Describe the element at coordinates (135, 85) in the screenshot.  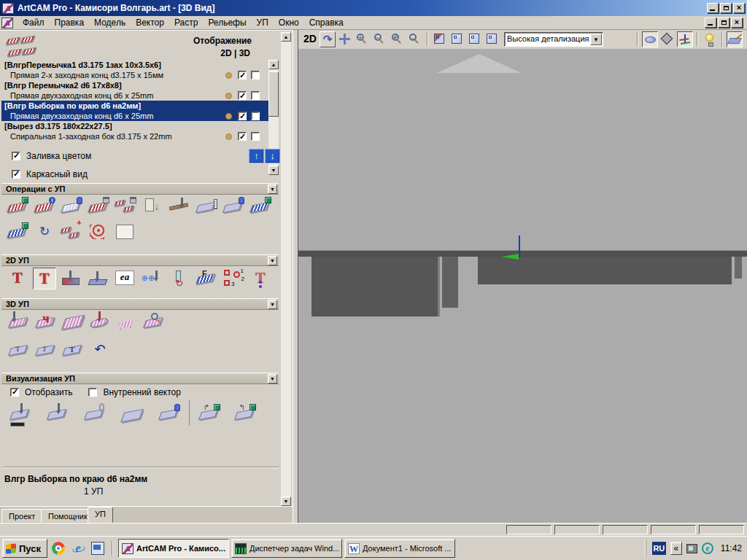
I see `toolpath-group-row: [Влгр Перемычка2 d6 17x8x8]` at that location.